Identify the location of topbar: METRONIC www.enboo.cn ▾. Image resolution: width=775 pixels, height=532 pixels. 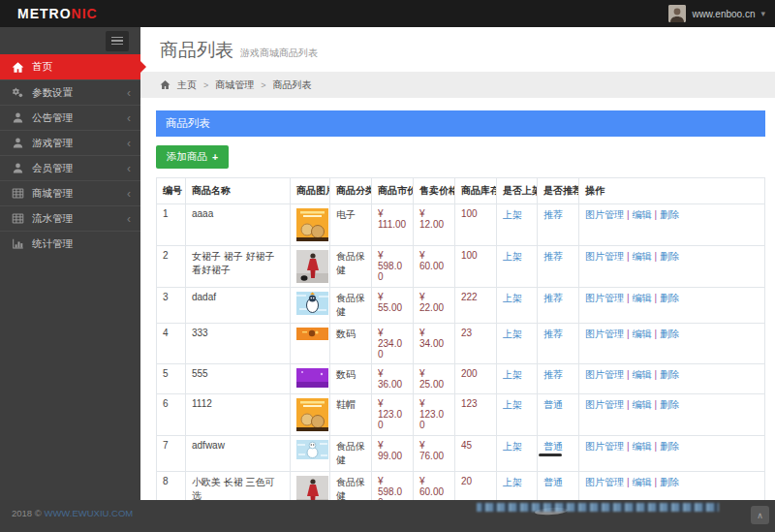
(388, 14).